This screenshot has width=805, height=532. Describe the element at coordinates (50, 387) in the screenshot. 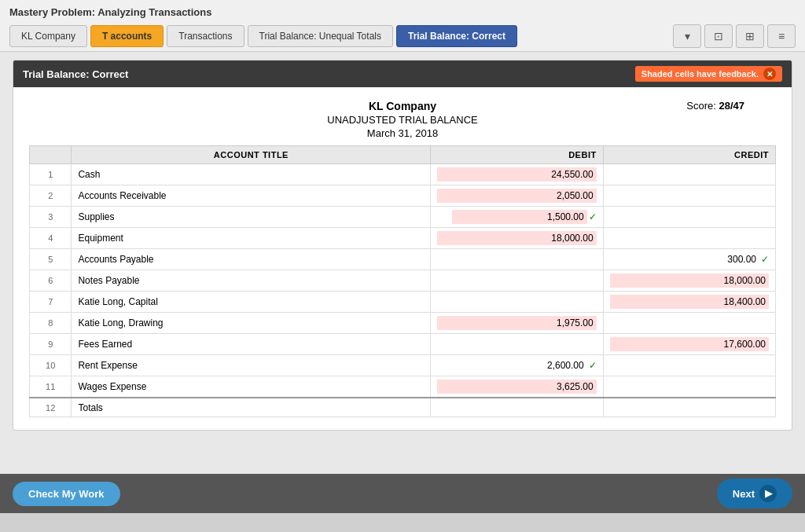

I see `row-number: 11` at that location.